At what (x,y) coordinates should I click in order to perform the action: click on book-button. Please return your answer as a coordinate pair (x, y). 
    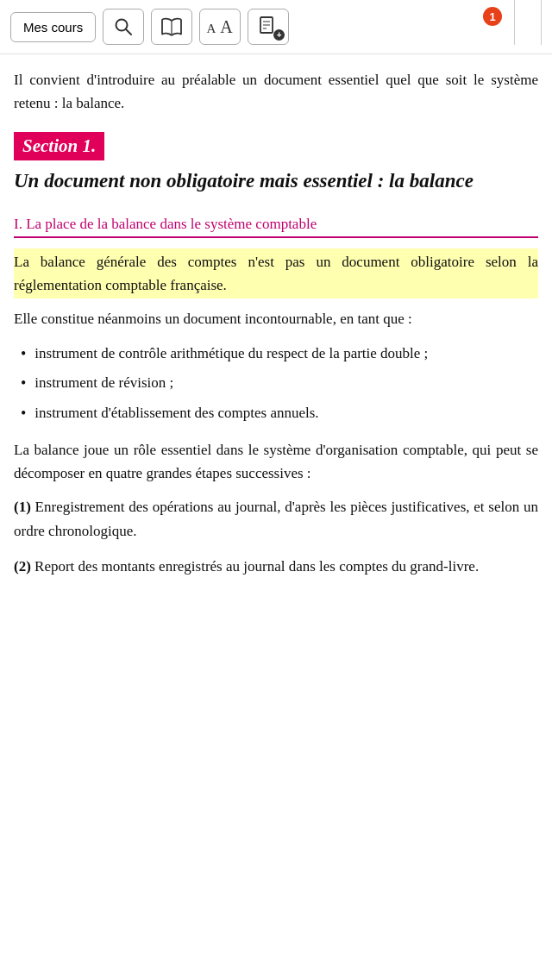
    Looking at the image, I should click on (172, 27).